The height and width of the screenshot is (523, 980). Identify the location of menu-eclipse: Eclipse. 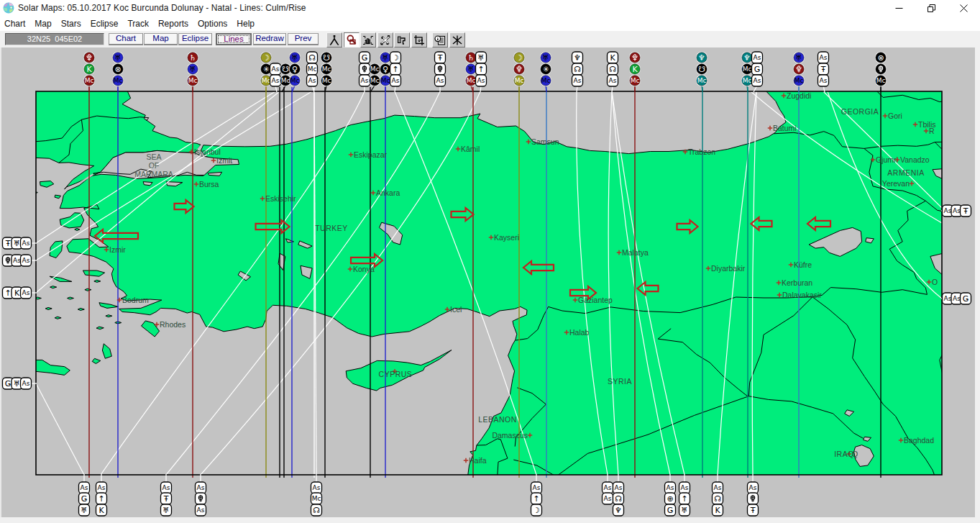
(105, 24).